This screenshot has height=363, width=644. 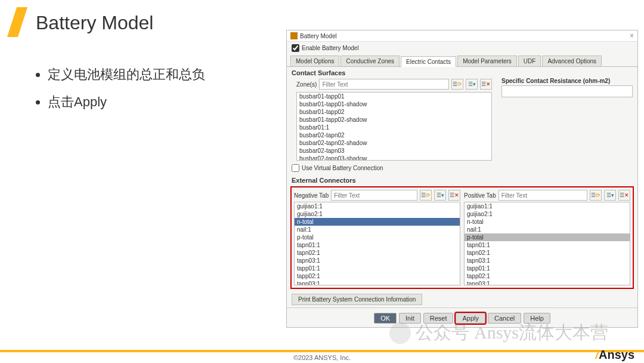 I want to click on resistance-label: Specific Contact Resistance (ohm-m2), so click(x=567, y=81).